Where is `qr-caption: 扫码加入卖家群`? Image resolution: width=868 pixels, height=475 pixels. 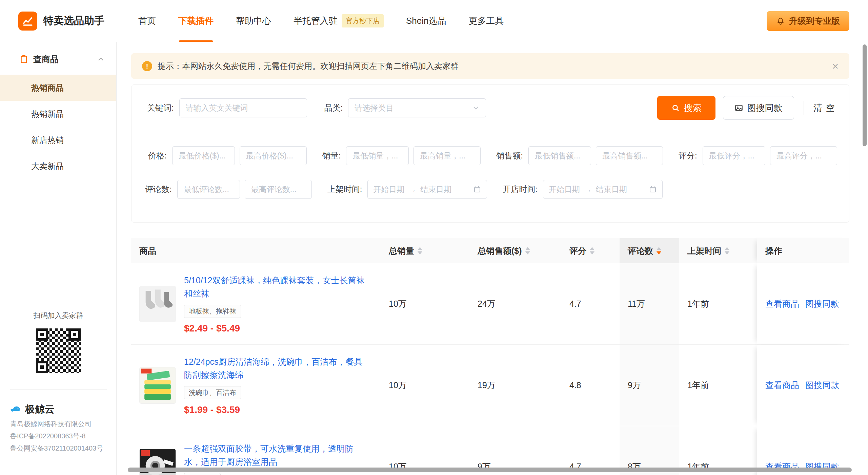 qr-caption: 扫码加入卖家群 is located at coordinates (58, 316).